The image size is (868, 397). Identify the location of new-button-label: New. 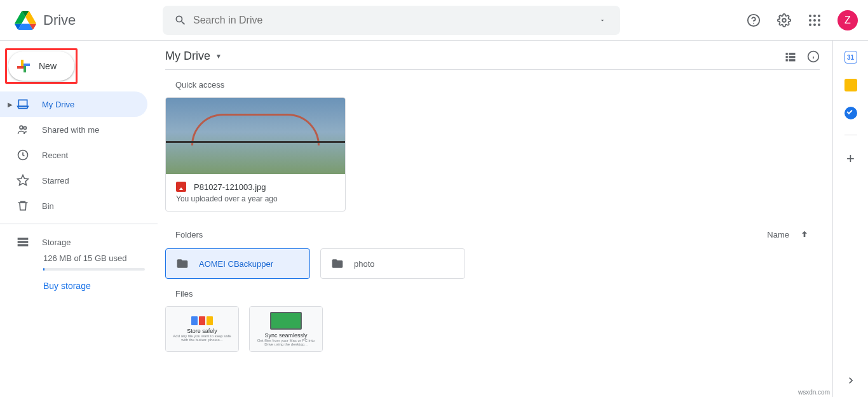
(48, 66).